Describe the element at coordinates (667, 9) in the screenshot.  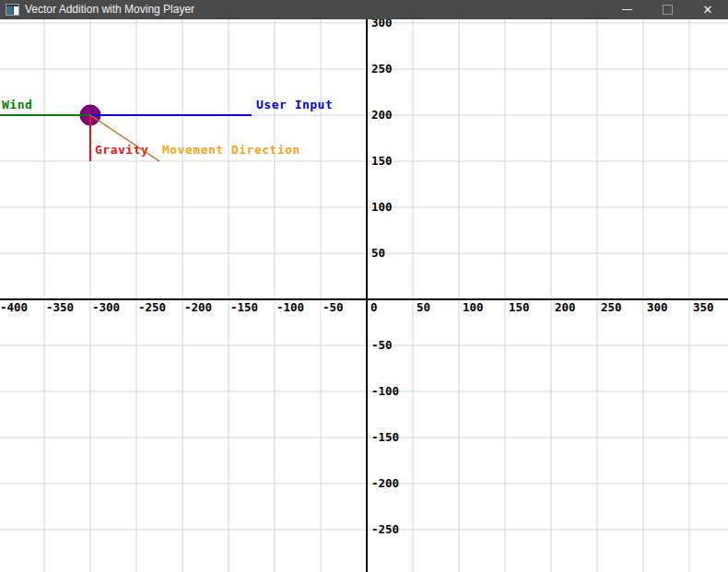
I see `maximize-button` at that location.